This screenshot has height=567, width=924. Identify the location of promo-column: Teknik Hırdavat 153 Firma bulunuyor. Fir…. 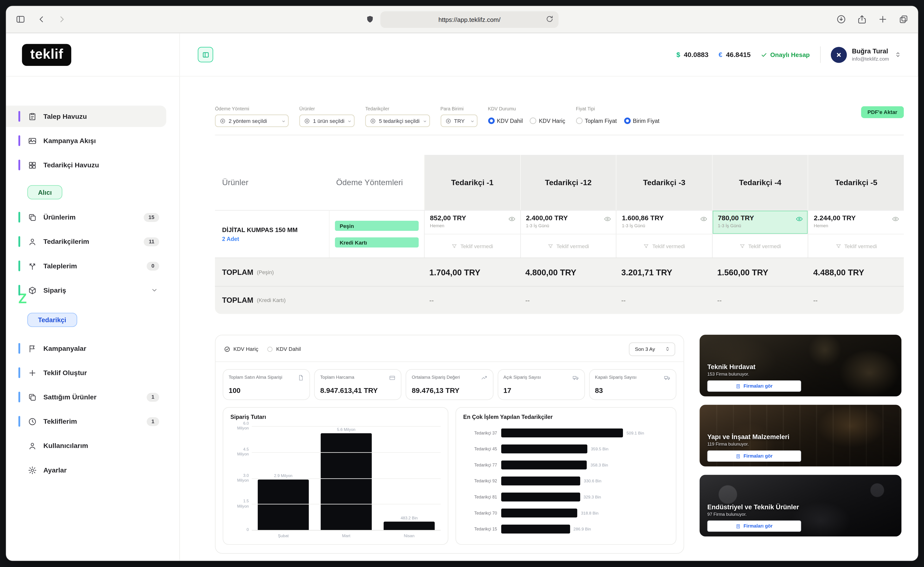
(801, 436).